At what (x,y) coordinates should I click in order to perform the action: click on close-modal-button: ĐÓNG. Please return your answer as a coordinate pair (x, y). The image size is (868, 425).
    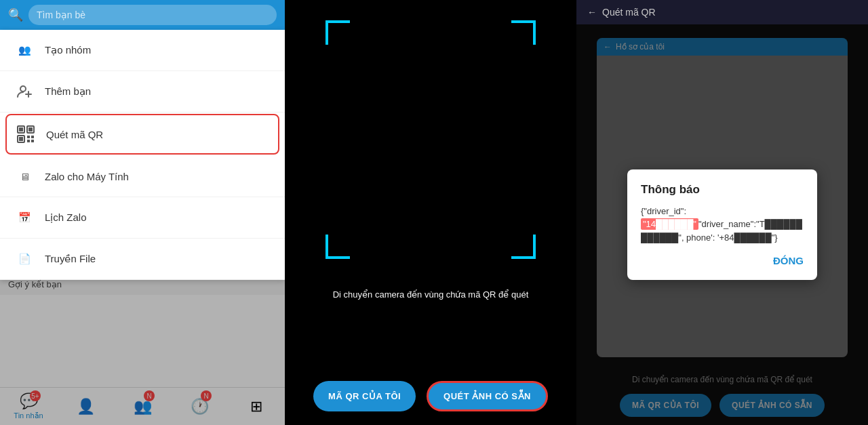
    Looking at the image, I should click on (788, 260).